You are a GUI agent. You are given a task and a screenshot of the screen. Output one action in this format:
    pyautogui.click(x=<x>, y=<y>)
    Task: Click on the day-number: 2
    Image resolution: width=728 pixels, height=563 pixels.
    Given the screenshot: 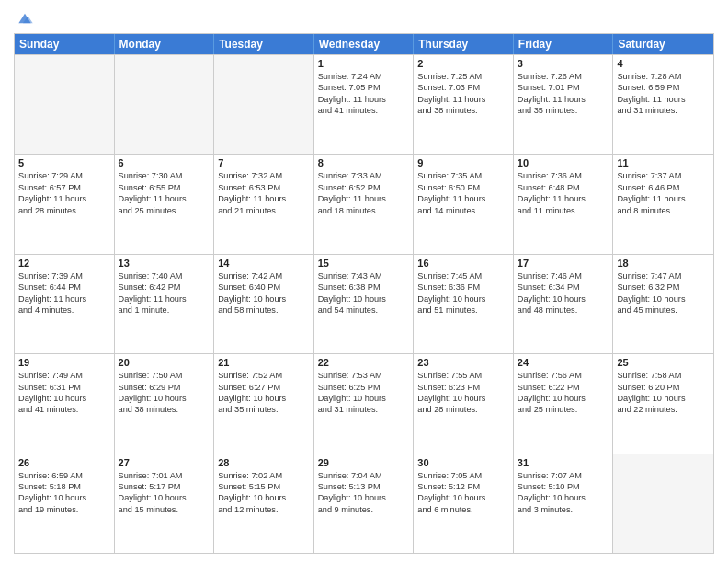 What is the action you would take?
    pyautogui.click(x=463, y=63)
    